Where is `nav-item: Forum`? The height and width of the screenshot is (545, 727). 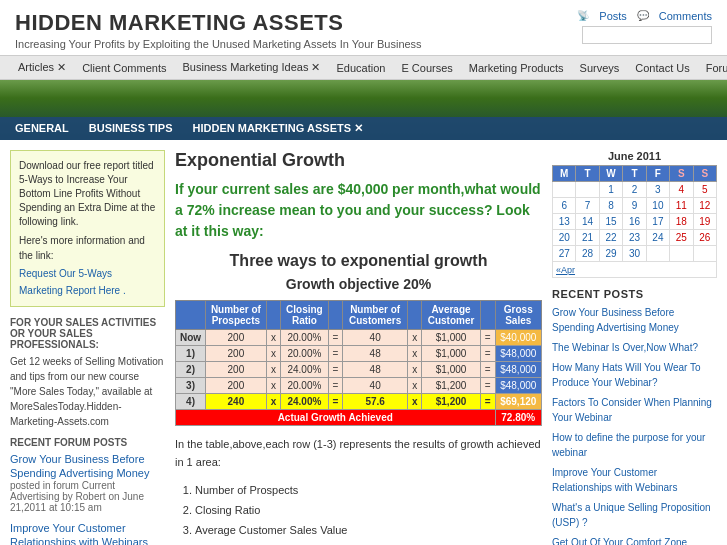
nav-item: Forum is located at coordinates (712, 68).